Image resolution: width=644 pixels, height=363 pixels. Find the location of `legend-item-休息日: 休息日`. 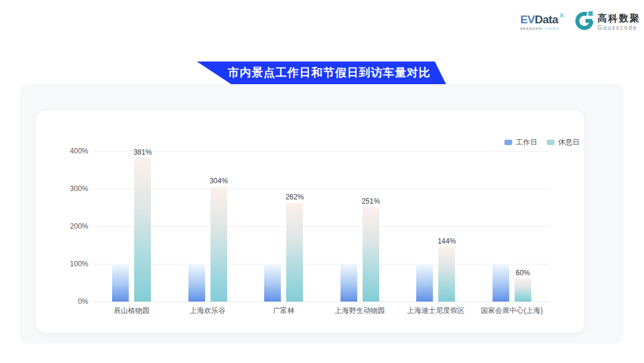

legend-item-休息日: 休息日 is located at coordinates (563, 142).